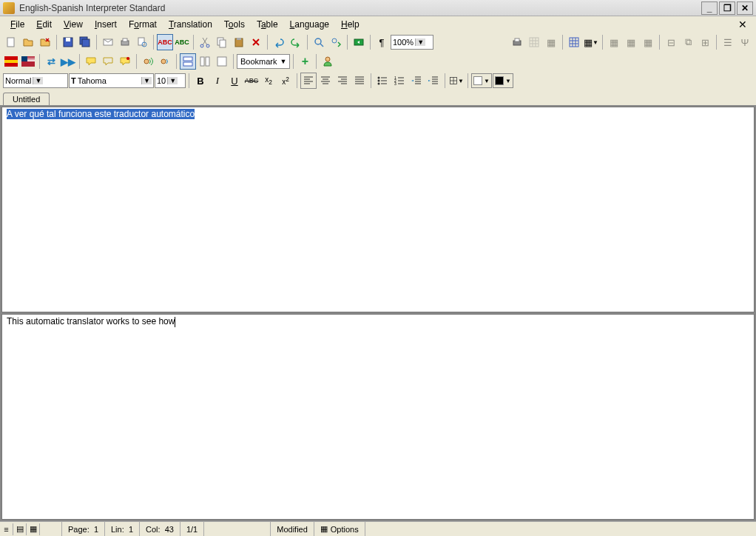  What do you see at coordinates (170, 81) in the screenshot?
I see `font-size-combo: 10▼` at bounding box center [170, 81].